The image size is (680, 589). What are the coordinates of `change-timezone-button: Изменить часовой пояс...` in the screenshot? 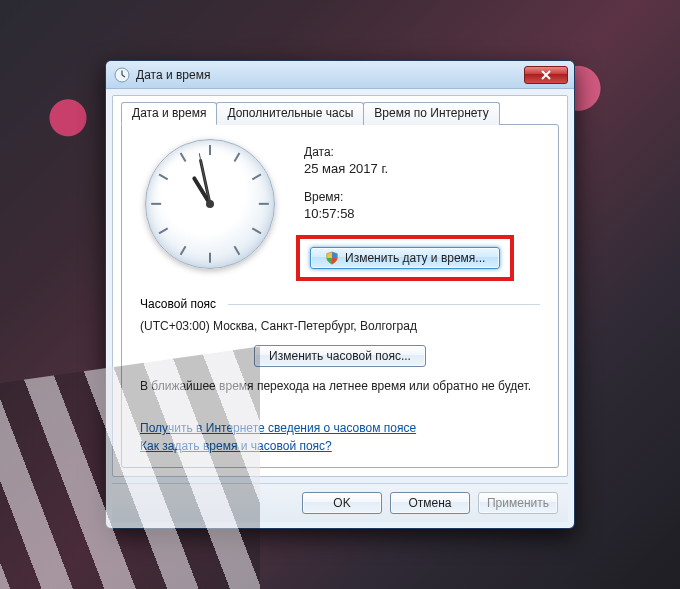 It's located at (340, 356).